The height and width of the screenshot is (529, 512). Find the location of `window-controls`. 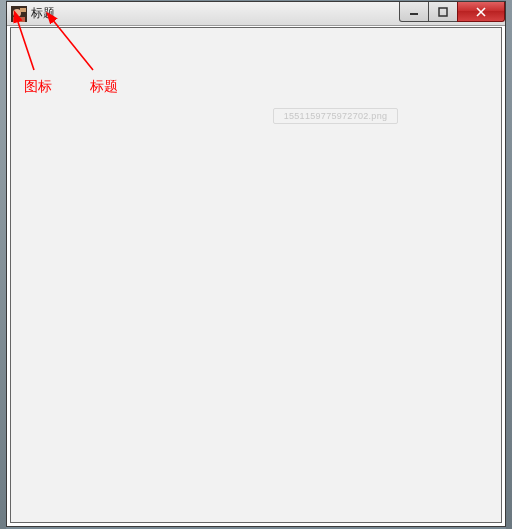

window-controls is located at coordinates (452, 12).